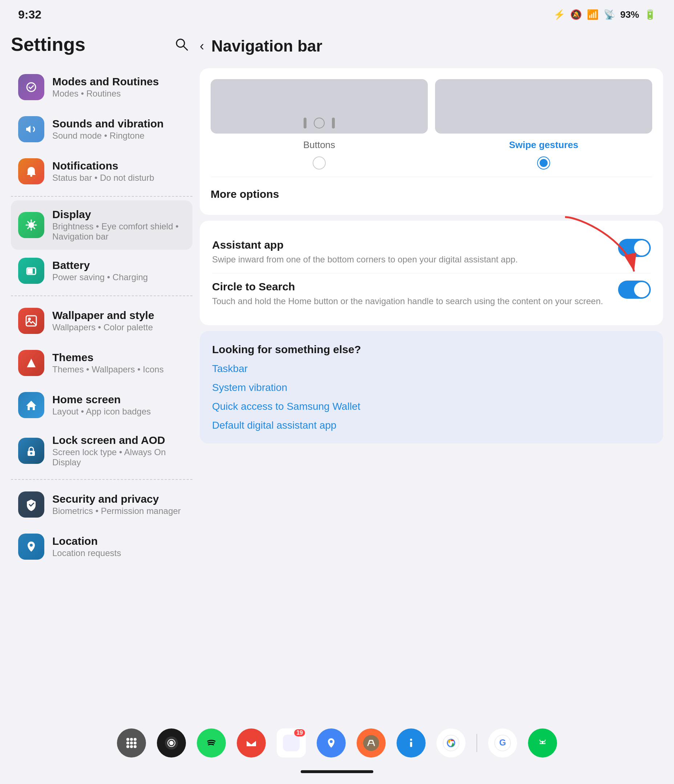 The image size is (674, 784). What do you see at coordinates (544, 124) in the screenshot?
I see `nav-option-swipe: Swipe gestures` at bounding box center [544, 124].